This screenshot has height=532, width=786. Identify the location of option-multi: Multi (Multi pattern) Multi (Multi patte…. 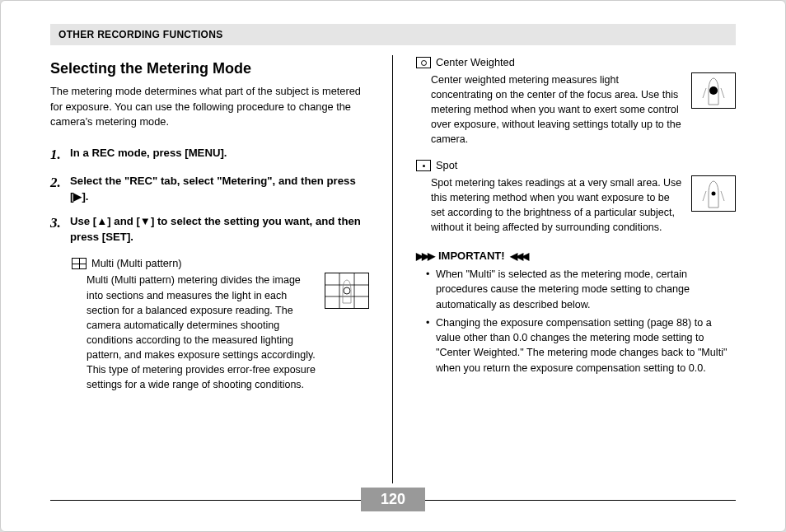
(221, 324).